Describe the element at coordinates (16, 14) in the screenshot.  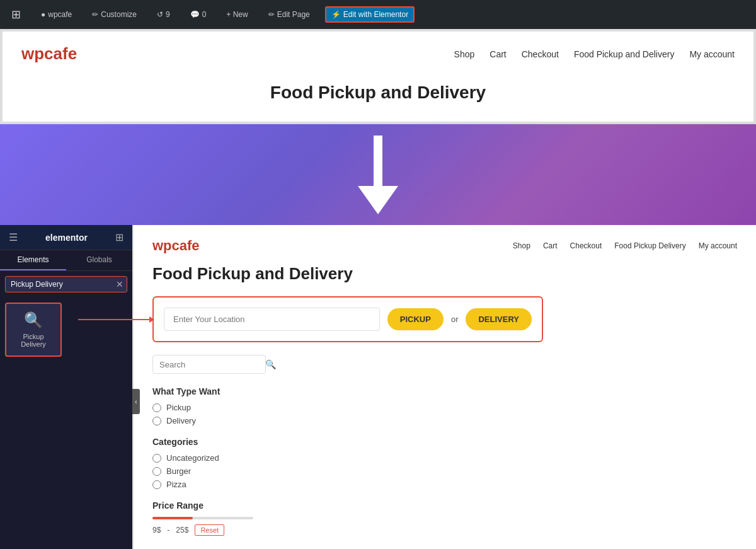
I see `wp-icon: ⊞` at that location.